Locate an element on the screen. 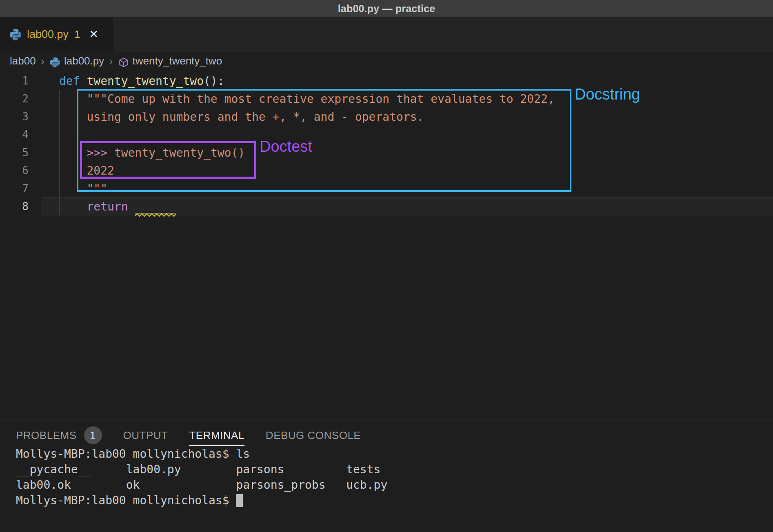 The image size is (773, 532). code-line-8: 8 return ______ is located at coordinates (386, 206).